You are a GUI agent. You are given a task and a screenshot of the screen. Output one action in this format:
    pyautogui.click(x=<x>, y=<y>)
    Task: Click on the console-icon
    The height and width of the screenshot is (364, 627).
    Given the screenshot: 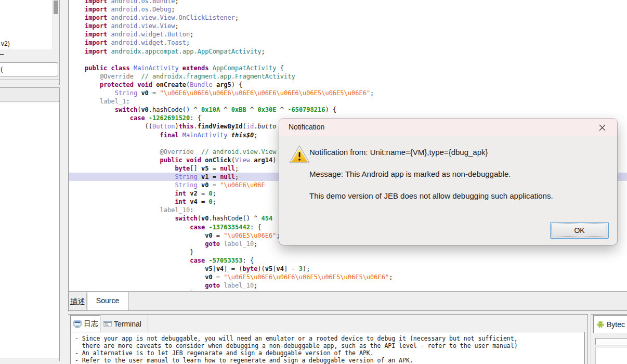 What is the action you would take?
    pyautogui.click(x=77, y=324)
    